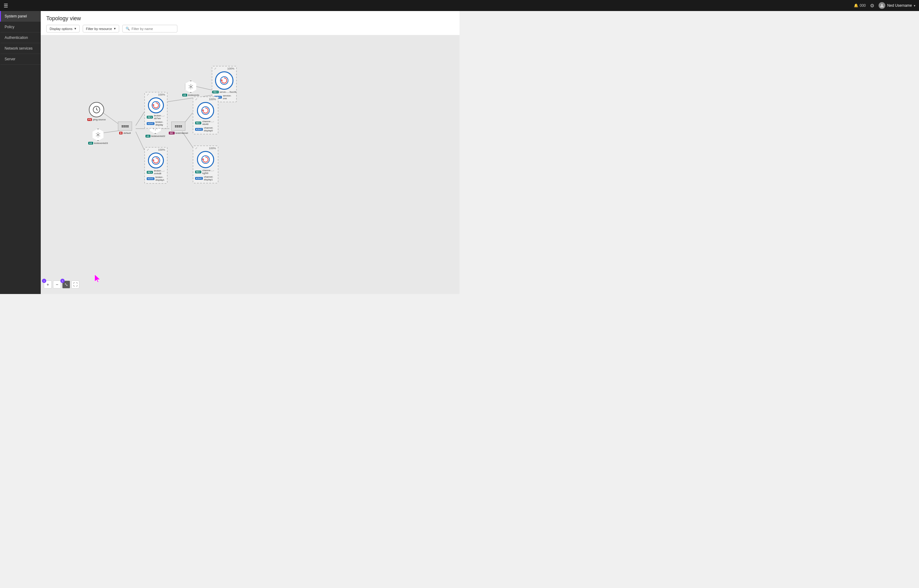 This screenshot has width=919, height=588. Describe the element at coordinates (230, 5) in the screenshot. I see `navbar: ☰ 🔔 000 ⚙ Ned Username ▾` at that location.